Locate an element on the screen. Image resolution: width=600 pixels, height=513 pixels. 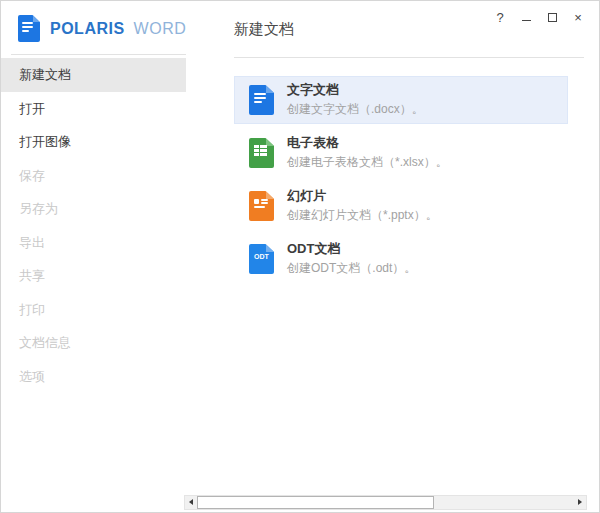
polaris-logo-icon is located at coordinates (29, 28).